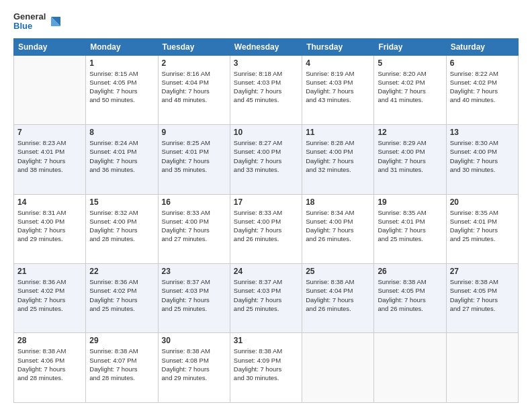  What do you see at coordinates (410, 47) in the screenshot?
I see `calendar-header-friday: Friday` at bounding box center [410, 47].